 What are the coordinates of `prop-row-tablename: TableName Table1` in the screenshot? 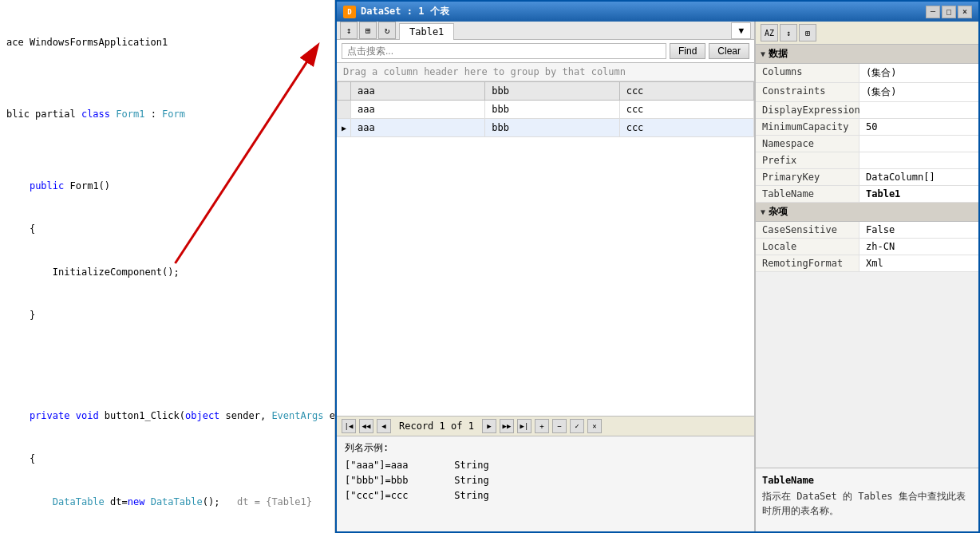 It's located at (867, 195).